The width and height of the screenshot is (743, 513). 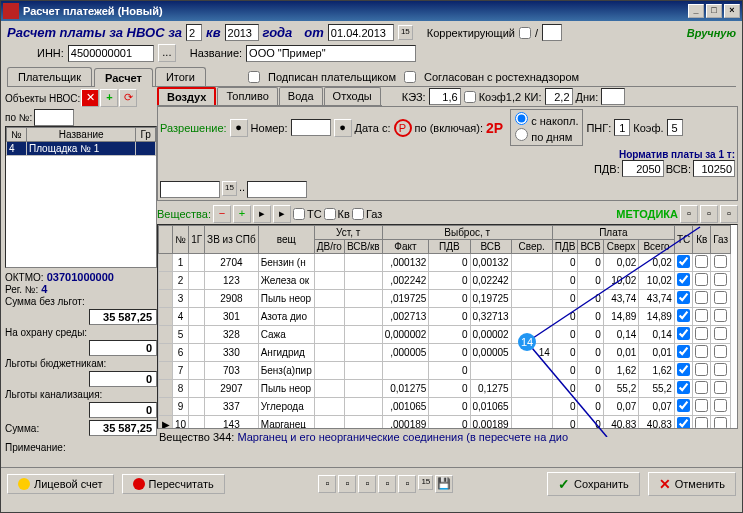 What do you see at coordinates (445, 353) in the screenshot?
I see `grid-row: 6330Ангидрид,00000500,0000514000,010,01` at bounding box center [445, 353].